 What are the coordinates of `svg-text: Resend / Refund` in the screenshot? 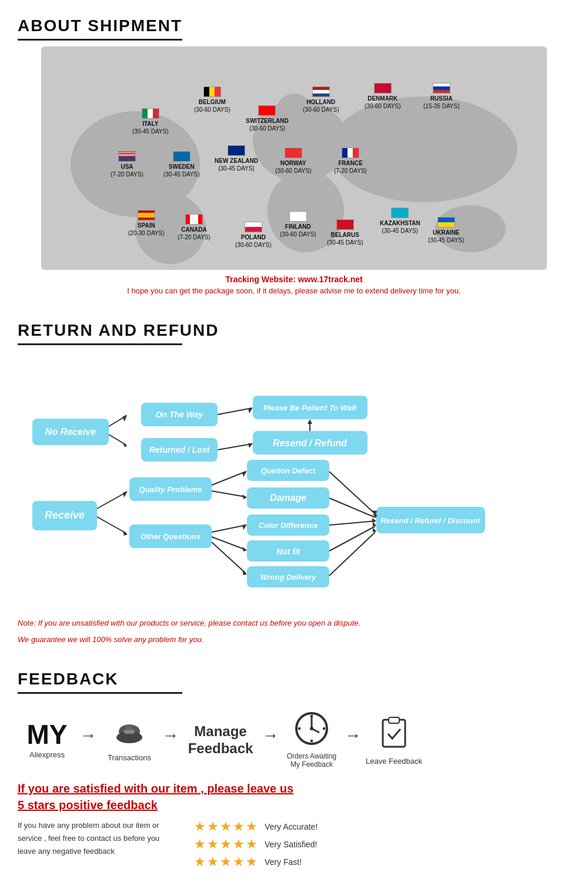 It's located at (310, 443).